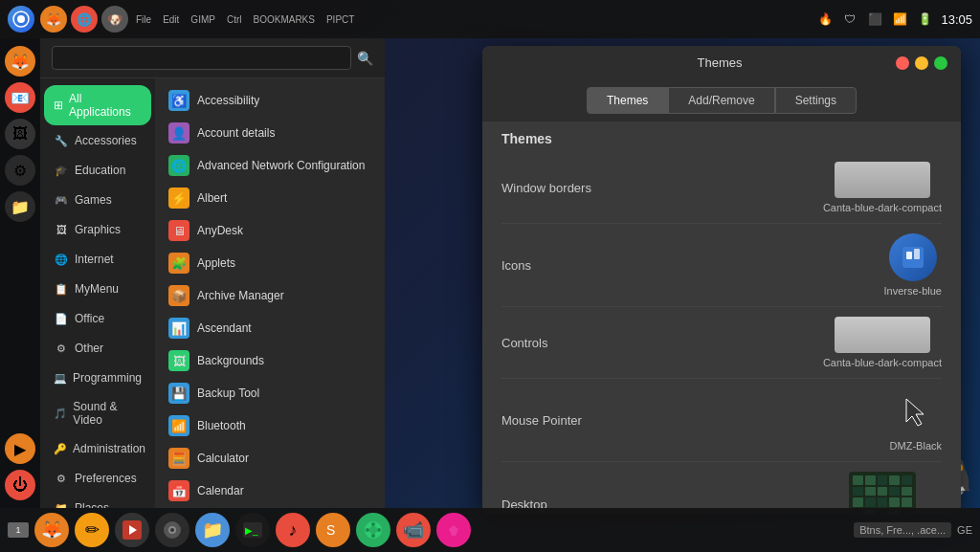 This screenshot has width=980, height=552. I want to click on category-games: 🎮 Games, so click(98, 200).